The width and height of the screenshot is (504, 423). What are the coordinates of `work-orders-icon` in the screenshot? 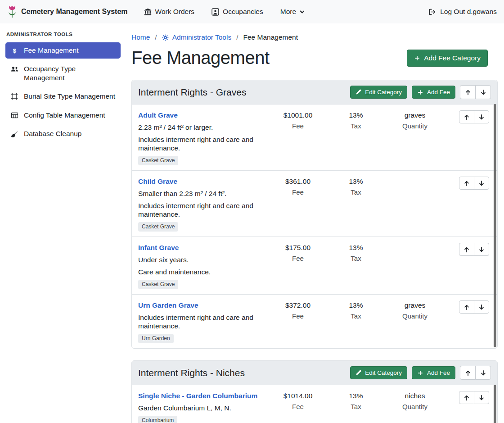 It's located at (148, 12).